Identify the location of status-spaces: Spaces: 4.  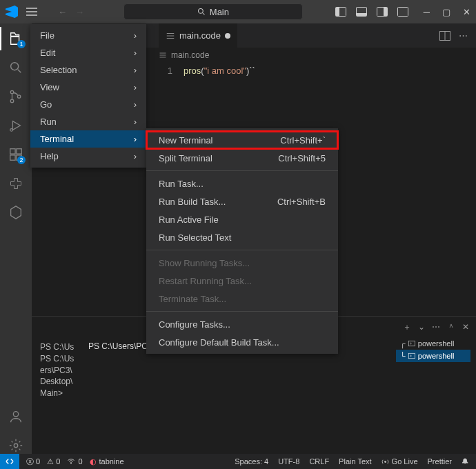
(251, 461).